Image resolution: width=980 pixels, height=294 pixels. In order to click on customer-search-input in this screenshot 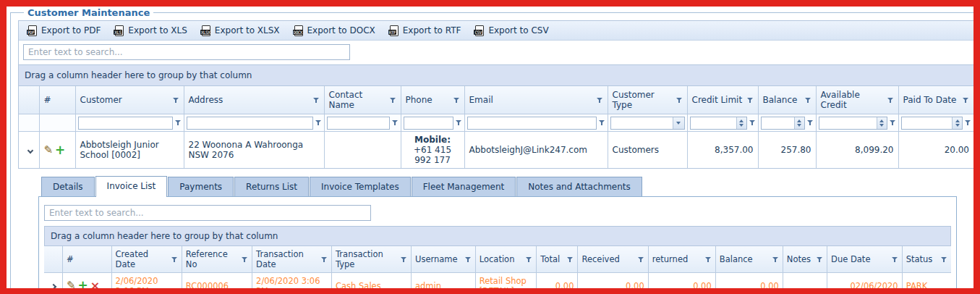, I will do `click(187, 52)`.